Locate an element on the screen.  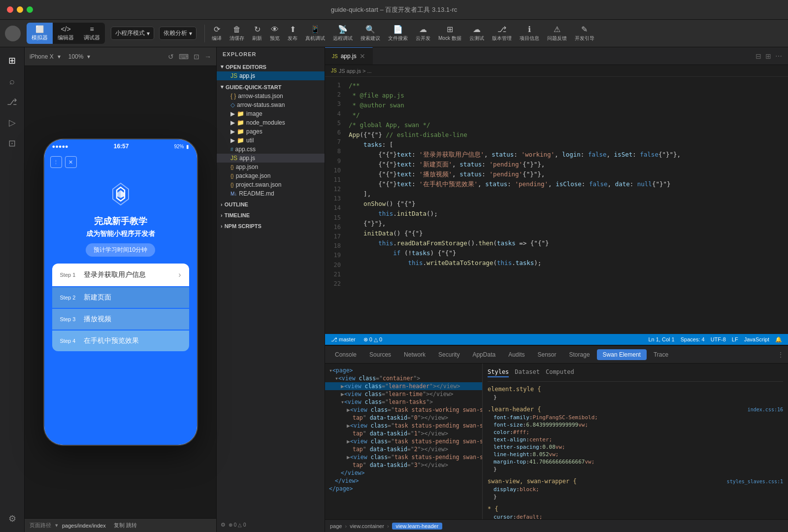
tab-network: Network is located at coordinates (415, 355).